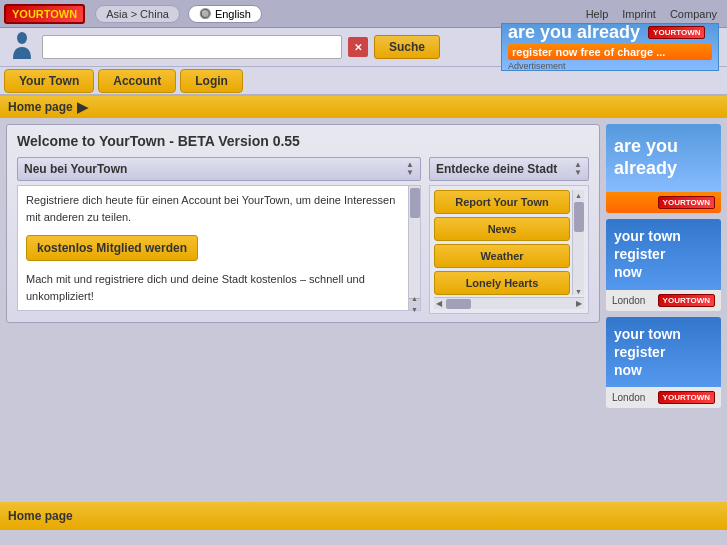 The width and height of the screenshot is (727, 545). I want to click on sidebar-ad1: are you already YOURTOWN, so click(664, 168).